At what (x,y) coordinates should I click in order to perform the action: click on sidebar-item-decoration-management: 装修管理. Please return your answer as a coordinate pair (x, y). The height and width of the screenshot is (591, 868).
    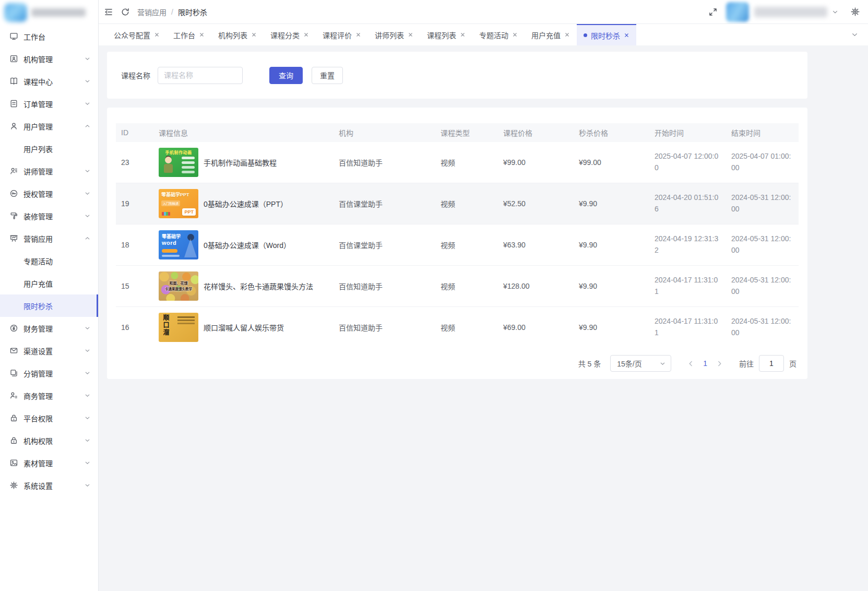
    Looking at the image, I should click on (49, 216).